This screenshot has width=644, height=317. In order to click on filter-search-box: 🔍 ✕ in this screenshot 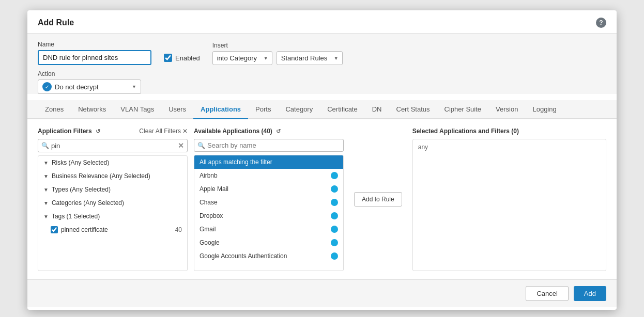, I will do `click(113, 146)`.